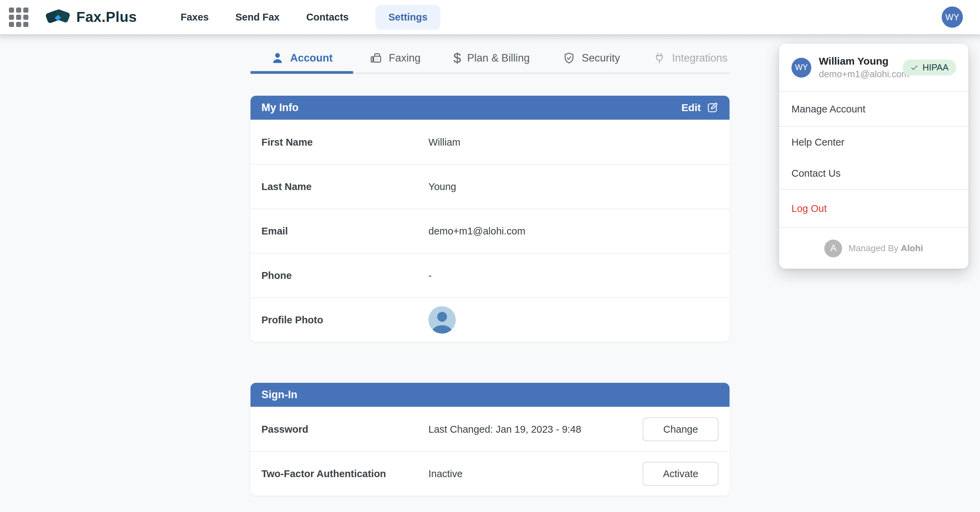 The image size is (980, 512). What do you see at coordinates (444, 142) in the screenshot?
I see `first-name-value: William` at bounding box center [444, 142].